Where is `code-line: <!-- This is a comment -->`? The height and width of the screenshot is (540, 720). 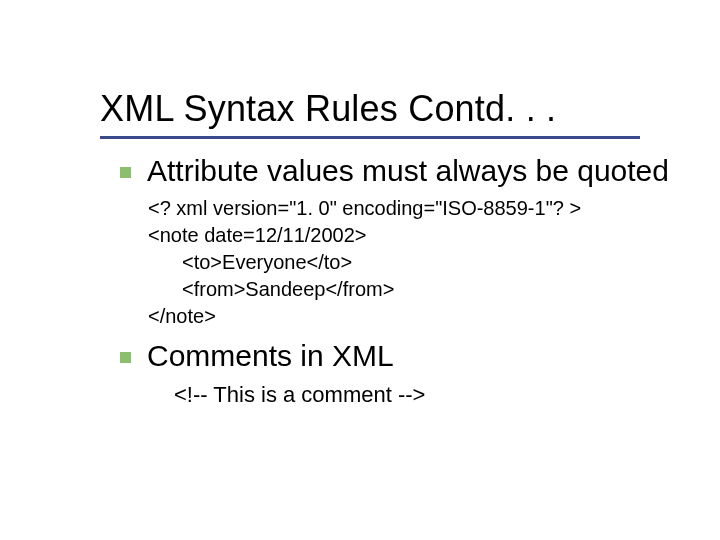 code-line: <!-- This is a comment --> is located at coordinates (300, 394).